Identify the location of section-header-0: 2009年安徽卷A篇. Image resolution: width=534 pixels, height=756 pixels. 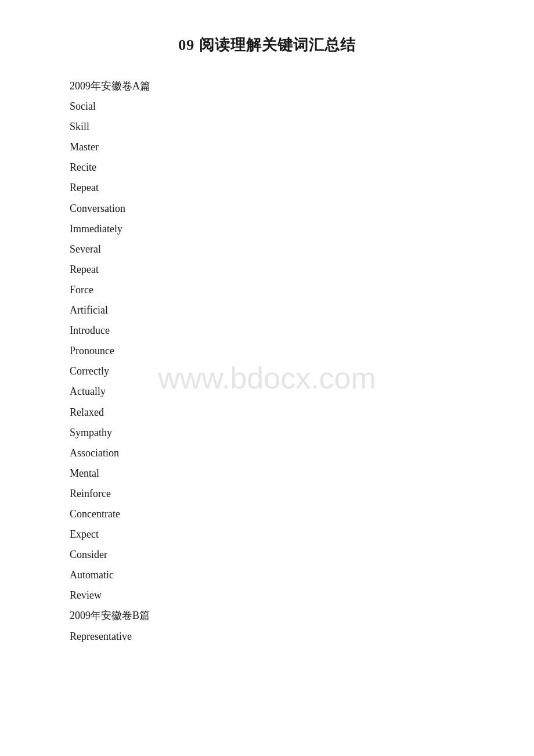
(267, 86).